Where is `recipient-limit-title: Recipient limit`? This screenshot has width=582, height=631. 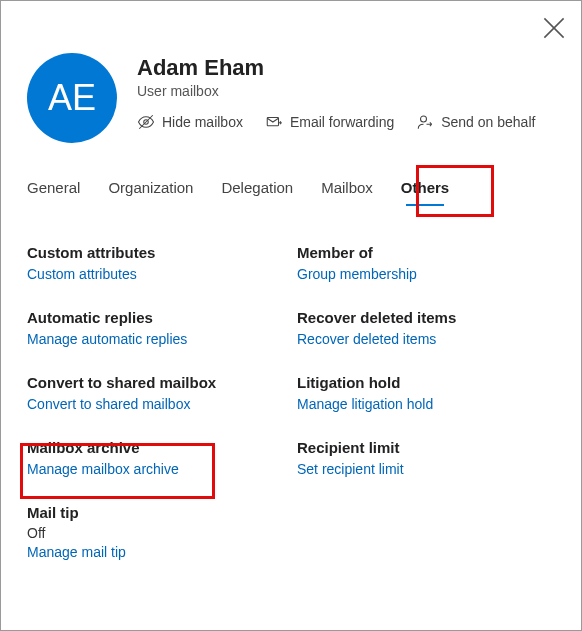 recipient-limit-title: Recipient limit is located at coordinates (426, 448).